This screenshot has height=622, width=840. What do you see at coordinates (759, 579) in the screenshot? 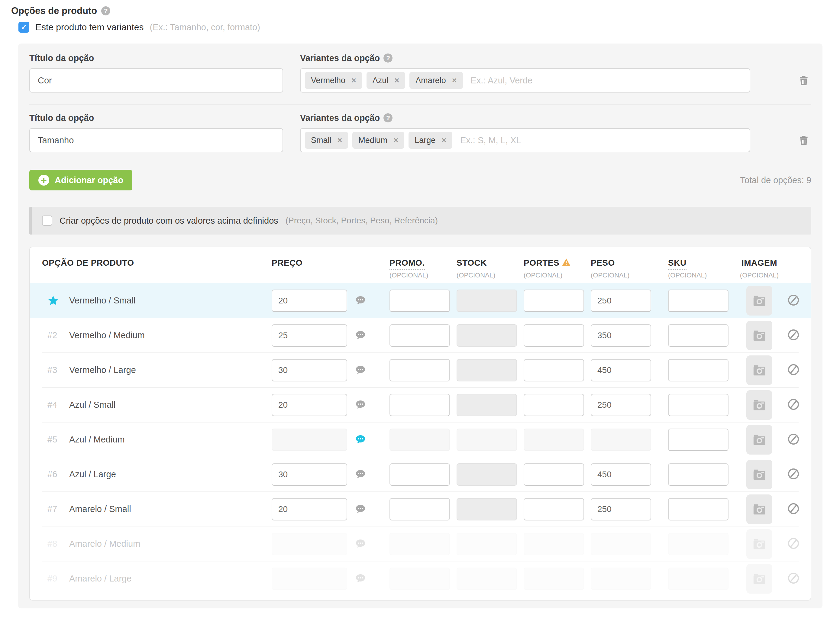
I see `image-cell` at bounding box center [759, 579].